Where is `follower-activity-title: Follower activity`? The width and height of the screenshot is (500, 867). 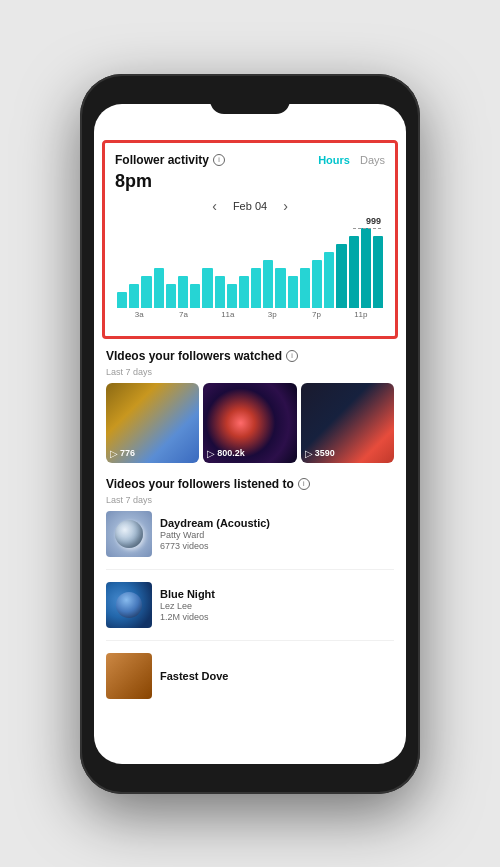
follower-activity-title: Follower activity is located at coordinates (162, 160).